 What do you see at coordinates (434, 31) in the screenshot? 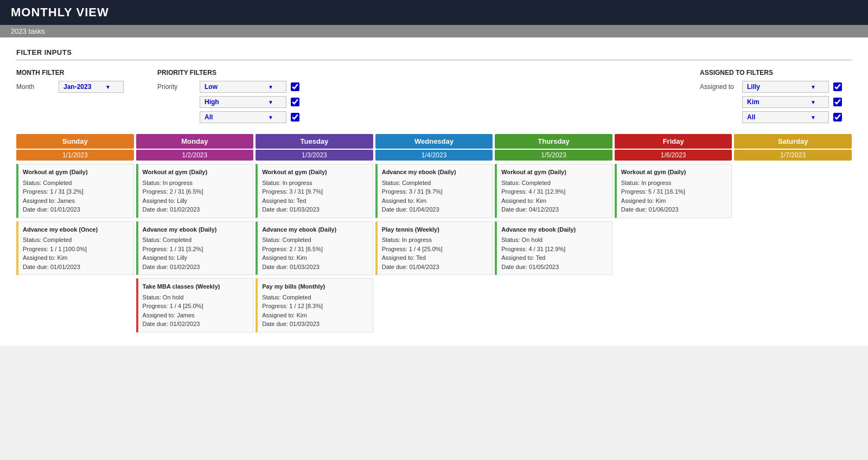
I see `sub-title: 2023 tasks` at bounding box center [434, 31].